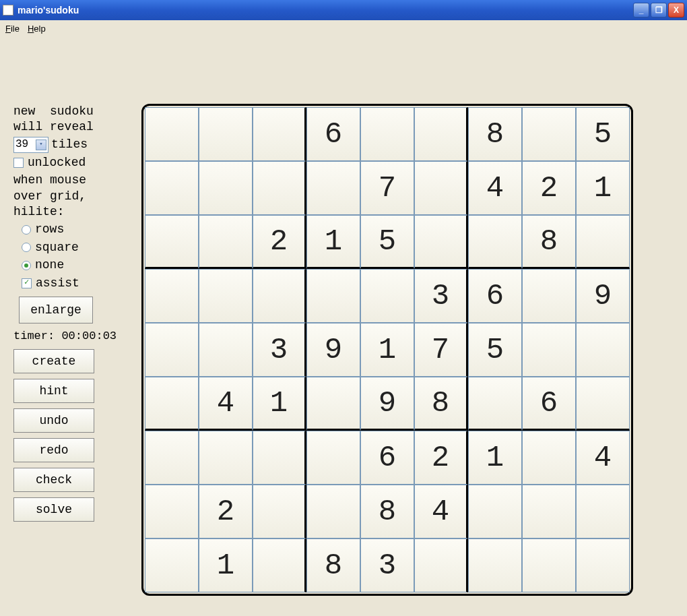 Image resolution: width=687 pixels, height=616 pixels. I want to click on sudoku-cell-4-3: 9, so click(333, 350).